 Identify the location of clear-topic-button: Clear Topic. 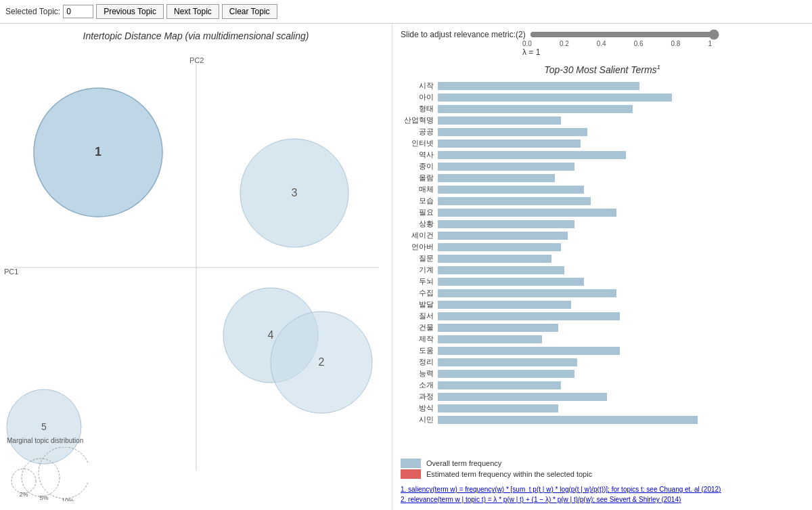
(250, 12).